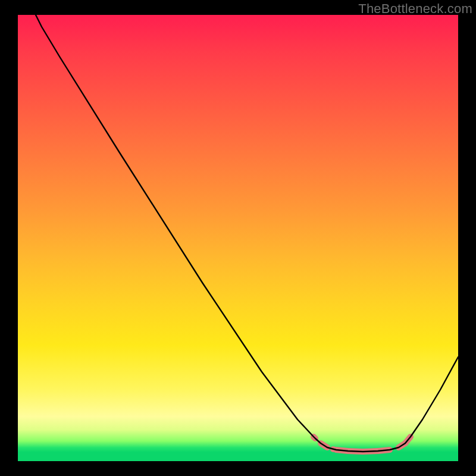 The width and height of the screenshot is (476, 476). Describe the element at coordinates (362, 444) in the screenshot. I see `marker-group` at that location.